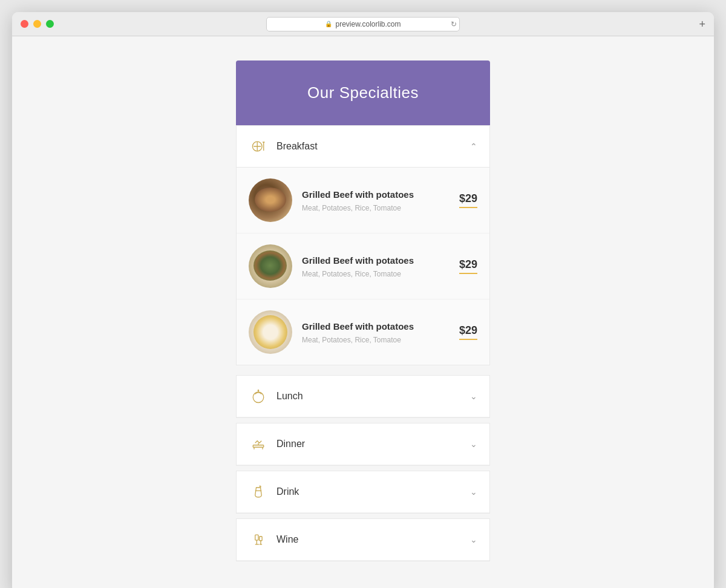  What do you see at coordinates (363, 266) in the screenshot?
I see `breakfast-items: Grilled Beef with potatoes Meat, Potatoe…` at bounding box center [363, 266].